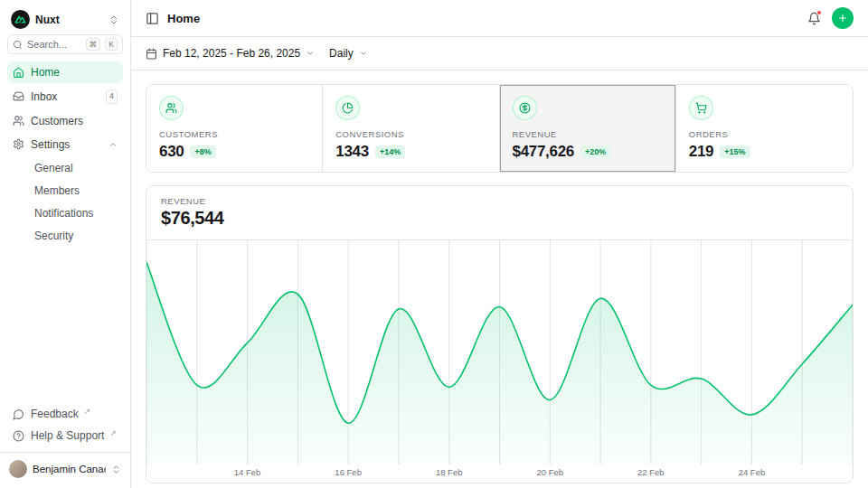 The width and height of the screenshot is (868, 488). Describe the element at coordinates (54, 44) in the screenshot. I see `search-input` at that location.